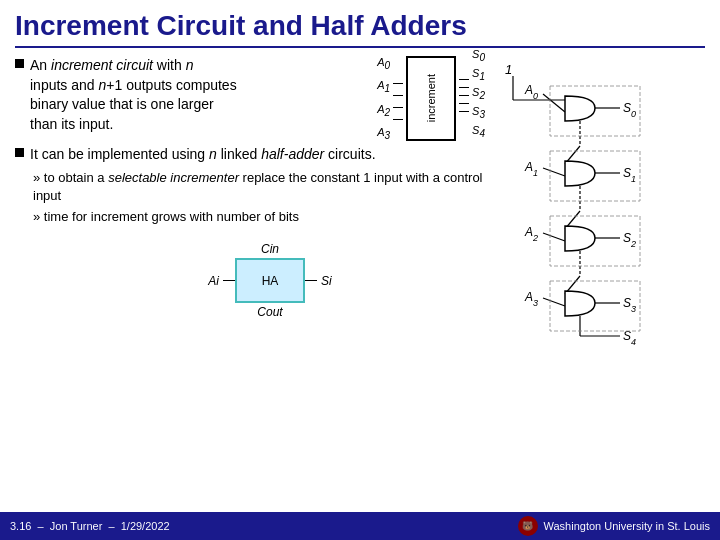 This screenshot has height=540, width=720. I want to click on output-s2: S2, so click(478, 94).